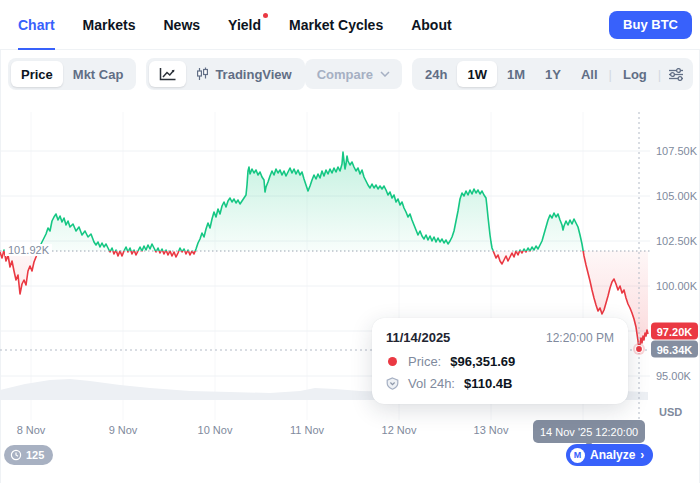  Describe the element at coordinates (674, 376) in the screenshot. I see `y-tick-label: 95.00K` at that location.